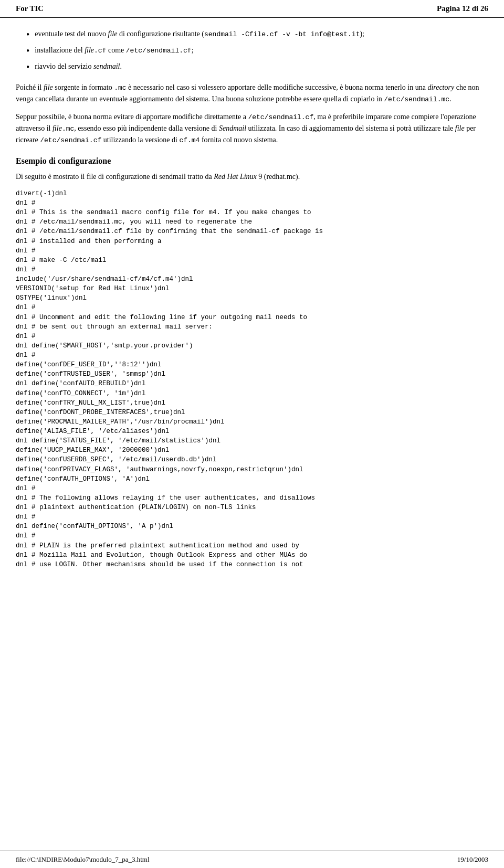 This screenshot has width=504, height=868. What do you see at coordinates (233, 128) in the screenshot?
I see `para2-italic2: Sendmail` at bounding box center [233, 128].